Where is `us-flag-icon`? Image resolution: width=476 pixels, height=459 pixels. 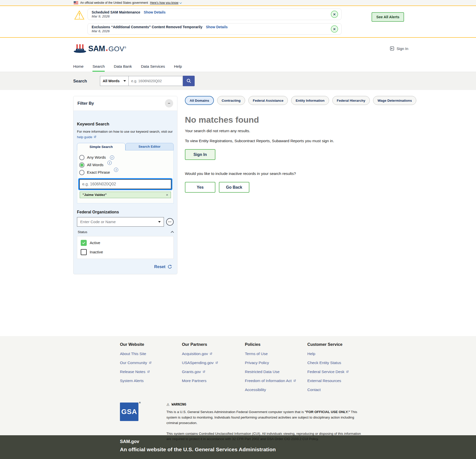 us-flag-icon is located at coordinates (76, 3).